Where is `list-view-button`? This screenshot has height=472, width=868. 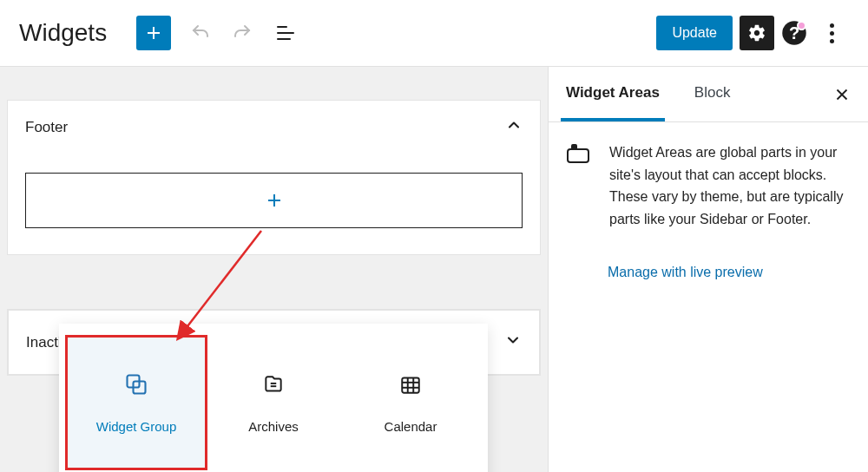
list-view-button is located at coordinates (286, 33).